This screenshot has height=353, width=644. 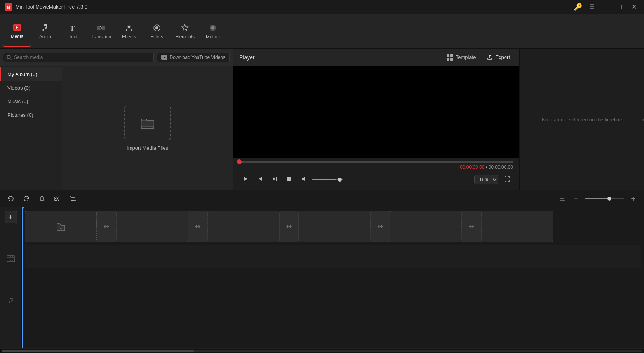 I want to click on toolbar-item-effects: Effects, so click(x=129, y=31).